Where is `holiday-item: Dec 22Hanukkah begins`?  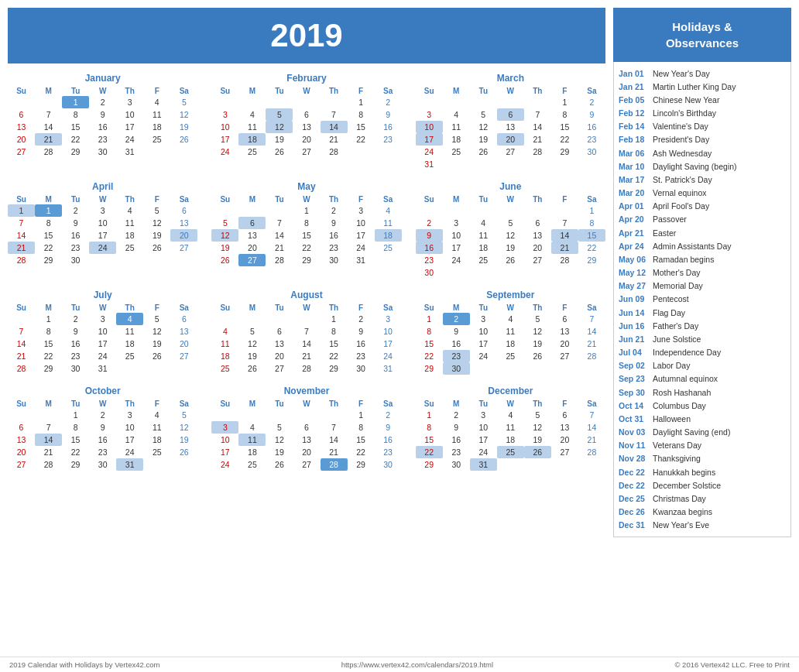 holiday-item: Dec 22Hanukkah begins is located at coordinates (702, 472).